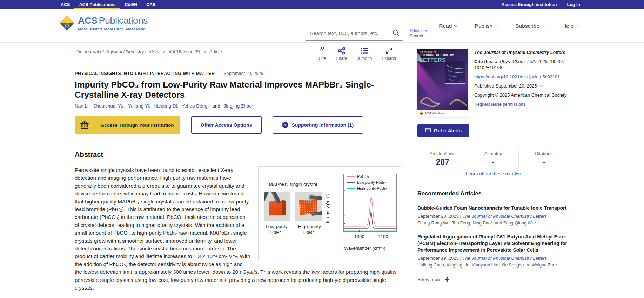  Describe the element at coordinates (443, 83) in the screenshot. I see `journal-cover-thumbnail: THE JOURNAL OF PHYSICAL CHEMISTRY LETTER…` at that location.